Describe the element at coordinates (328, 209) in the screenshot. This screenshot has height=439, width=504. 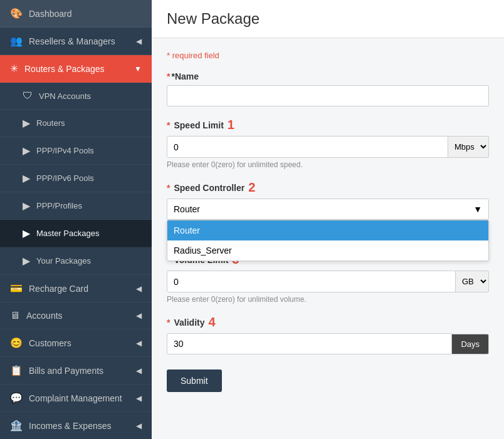
I see `speed-controller-select-display: Router ▼` at that location.